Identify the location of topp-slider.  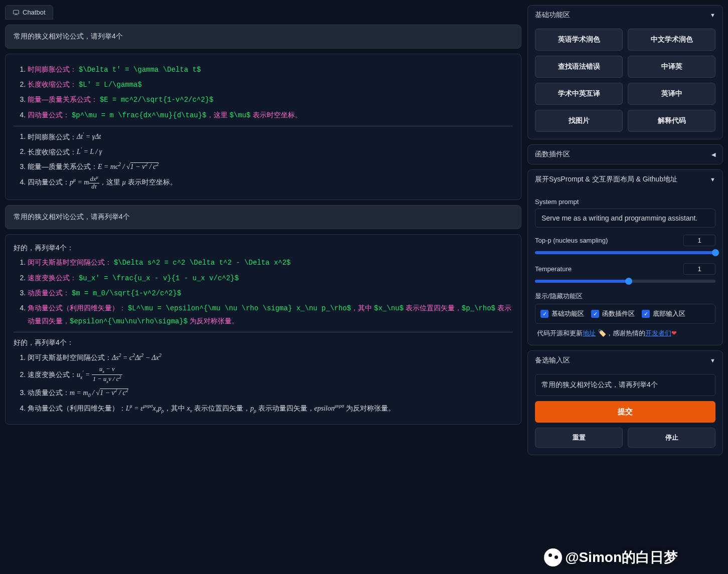
(625, 253).